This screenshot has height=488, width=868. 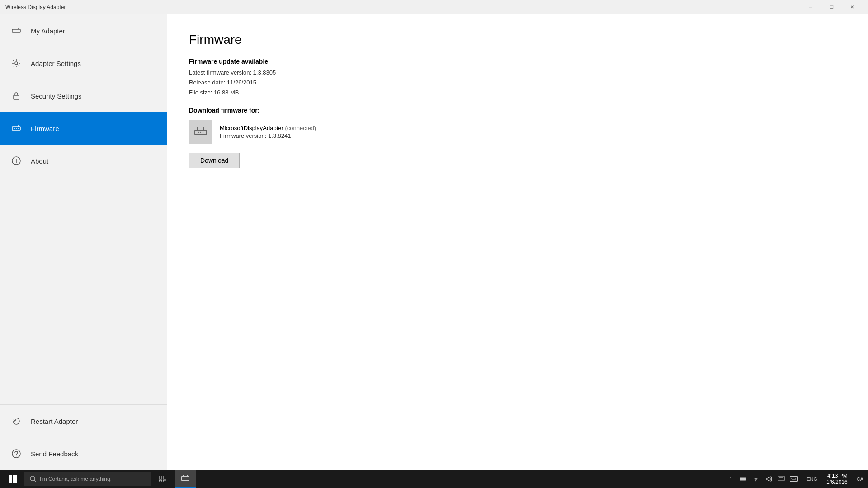 I want to click on settings-icon, so click(x=16, y=63).